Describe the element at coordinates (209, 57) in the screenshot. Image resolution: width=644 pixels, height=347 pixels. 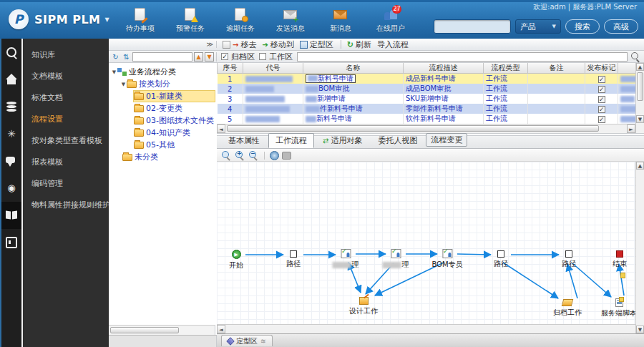
I see `tree-locate-down-button: ▼` at that location.